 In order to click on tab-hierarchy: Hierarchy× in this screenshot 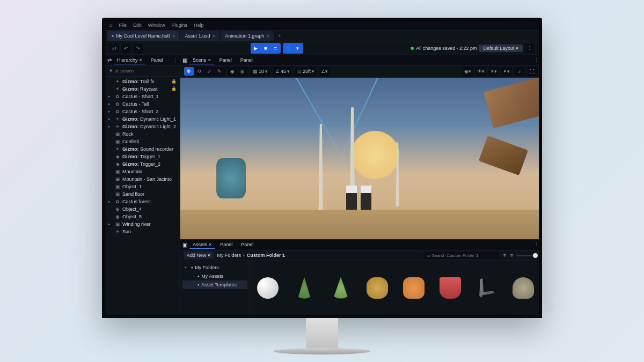, I will do `click(130, 60)`.